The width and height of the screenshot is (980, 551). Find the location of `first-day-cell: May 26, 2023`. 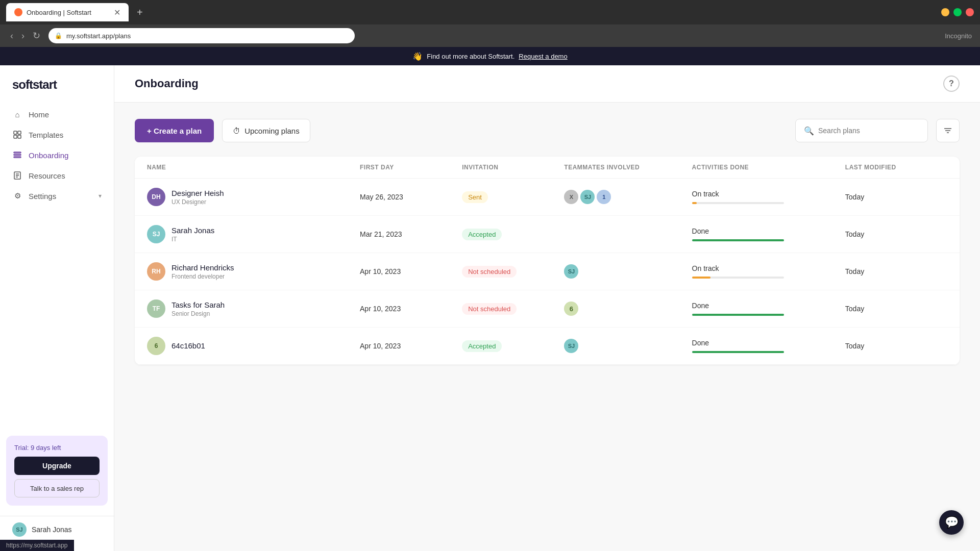

first-day-cell: May 26, 2023 is located at coordinates (411, 197).